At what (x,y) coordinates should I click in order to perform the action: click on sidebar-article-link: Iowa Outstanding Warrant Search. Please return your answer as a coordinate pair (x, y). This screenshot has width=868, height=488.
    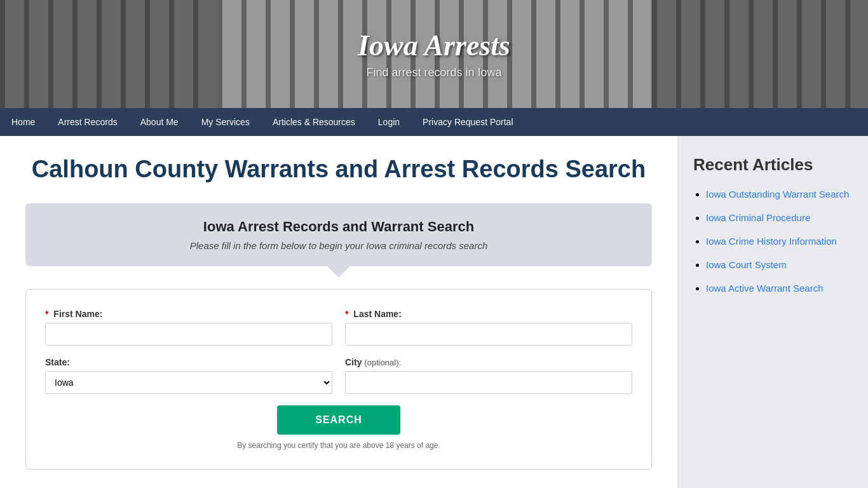
    Looking at the image, I should click on (778, 194).